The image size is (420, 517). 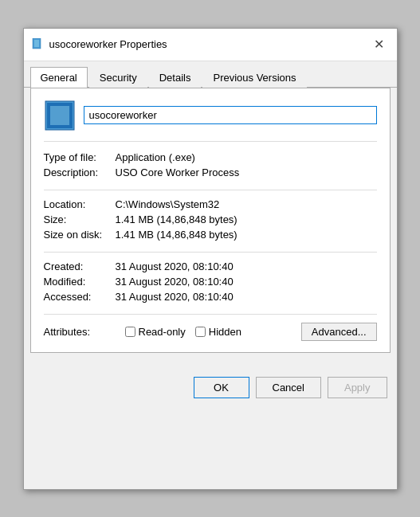 What do you see at coordinates (210, 170) in the screenshot?
I see `type-description-section: Type of file: Application (.exe) Descrip…` at bounding box center [210, 170].